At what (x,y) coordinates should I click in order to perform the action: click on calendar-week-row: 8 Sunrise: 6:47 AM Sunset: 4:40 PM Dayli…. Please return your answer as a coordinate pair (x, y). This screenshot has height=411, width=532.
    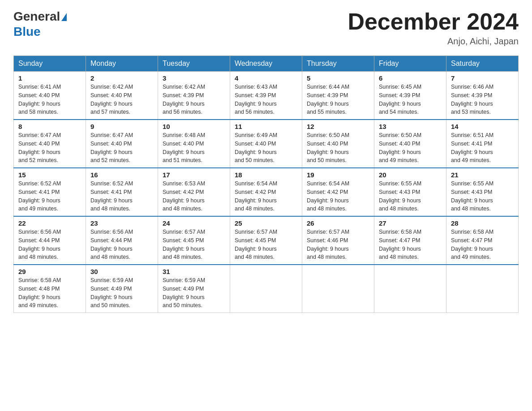
    Looking at the image, I should click on (266, 144).